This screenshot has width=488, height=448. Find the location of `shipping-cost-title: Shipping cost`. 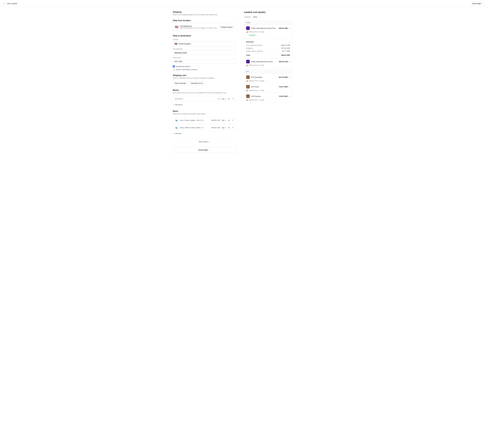

shipping-cost-title: Shipping cost is located at coordinates (205, 75).